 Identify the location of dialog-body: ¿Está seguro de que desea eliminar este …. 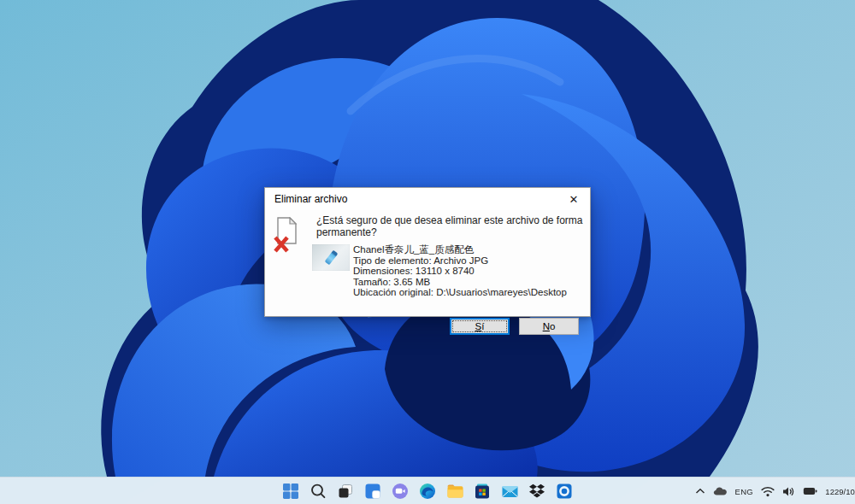
(428, 255).